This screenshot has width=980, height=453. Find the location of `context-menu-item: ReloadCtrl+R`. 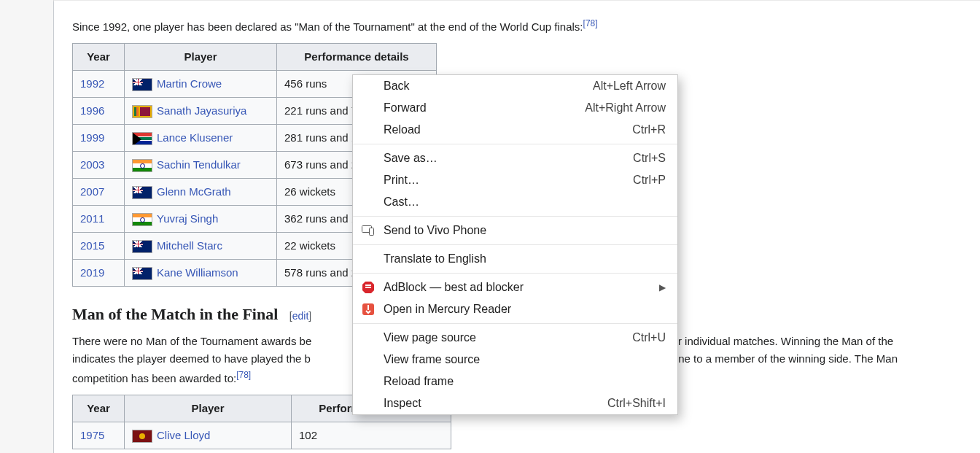

context-menu-item: ReloadCtrl+R is located at coordinates (515, 130).